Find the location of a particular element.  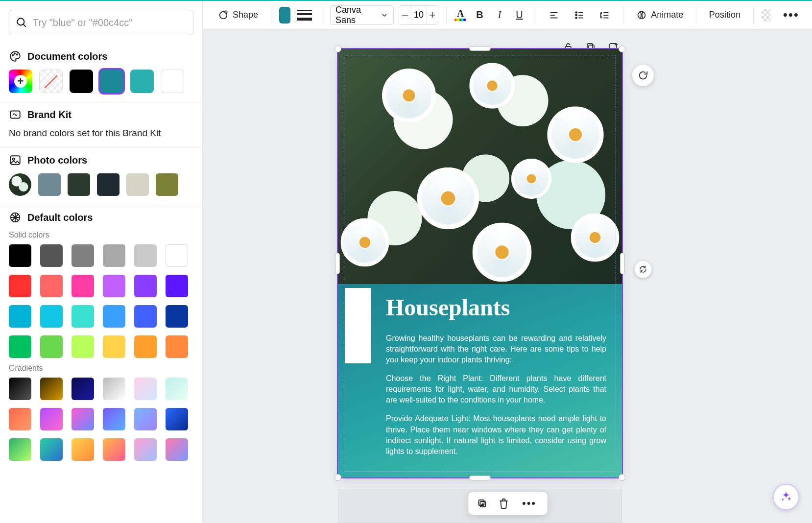

cycle-page-button is located at coordinates (643, 269).